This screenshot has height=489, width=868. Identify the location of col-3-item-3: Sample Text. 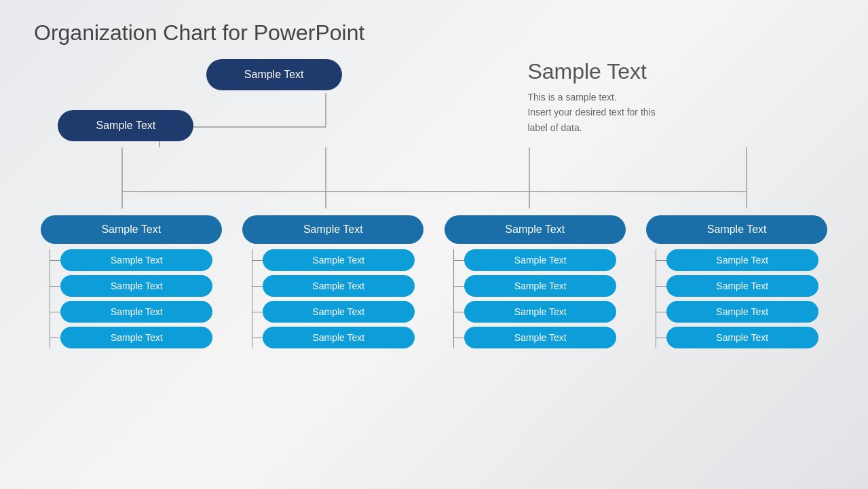
(540, 312).